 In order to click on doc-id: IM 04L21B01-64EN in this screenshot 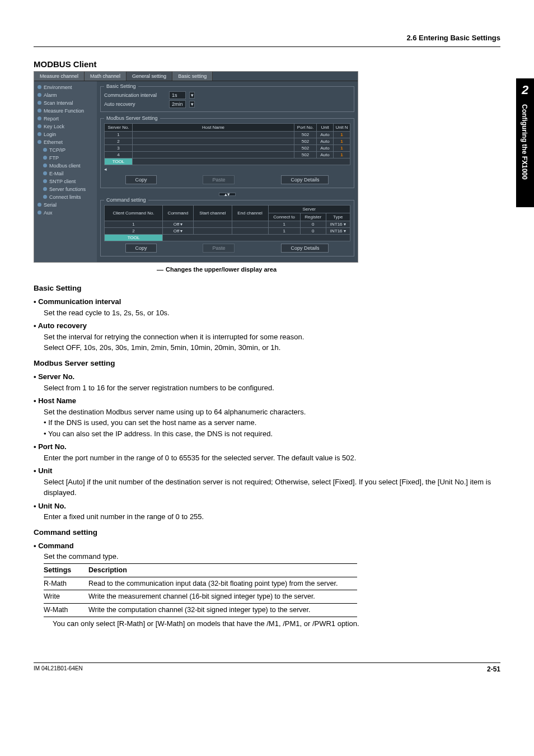, I will do `click(58, 669)`.